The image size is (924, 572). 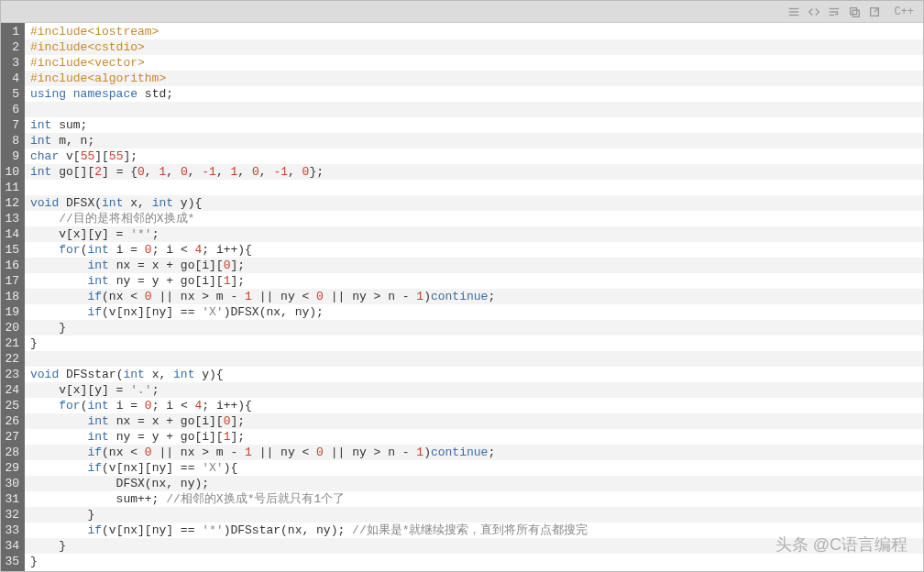 What do you see at coordinates (474, 156) in the screenshot?
I see `code-line: char v[55][55];` at bounding box center [474, 156].